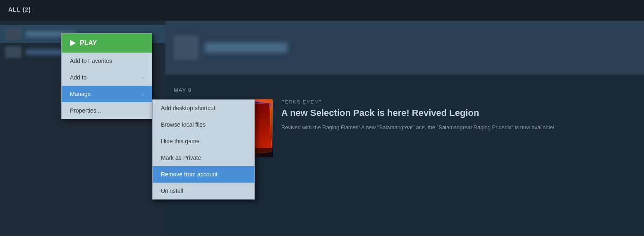  I want to click on divider, so click(504, 21).